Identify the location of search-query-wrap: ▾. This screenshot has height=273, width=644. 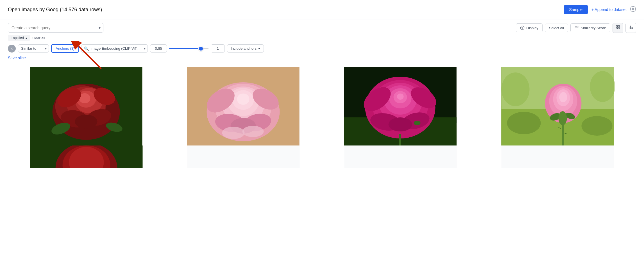
(56, 28).